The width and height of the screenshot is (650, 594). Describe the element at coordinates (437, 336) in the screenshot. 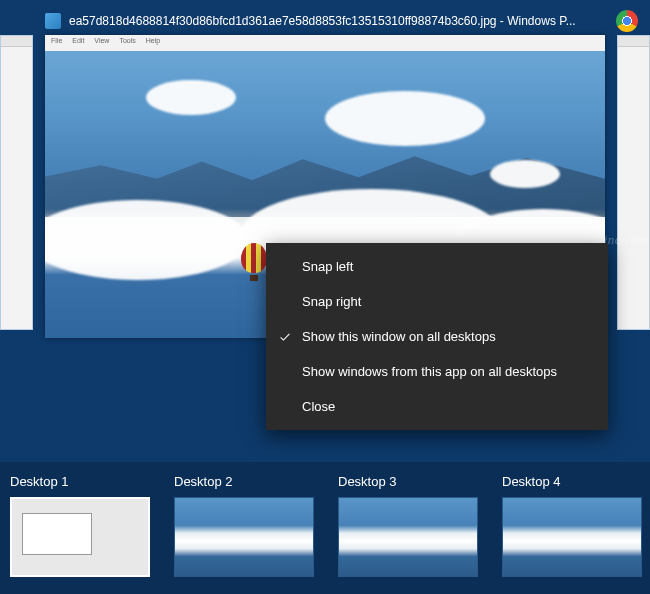

I see `menu-show-window-all-desktops: Show this window on all desktops` at that location.